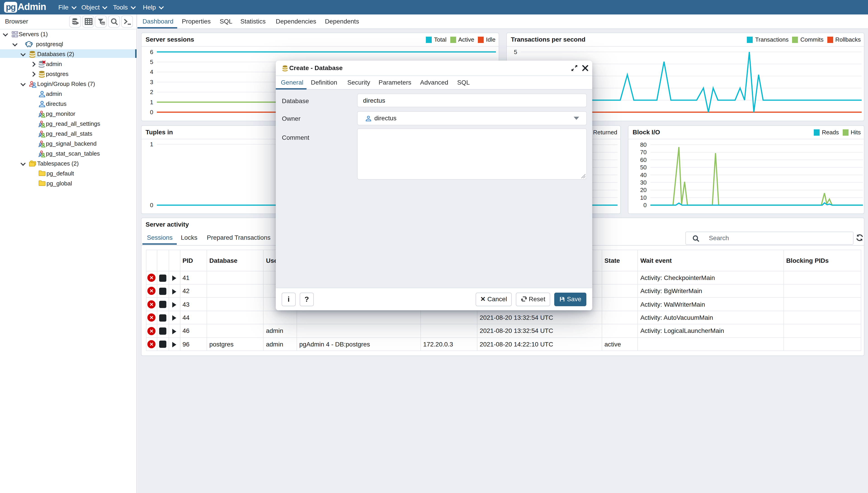 The width and height of the screenshot is (868, 493). What do you see at coordinates (644, 167) in the screenshot?
I see `svg-text: 50` at bounding box center [644, 167].